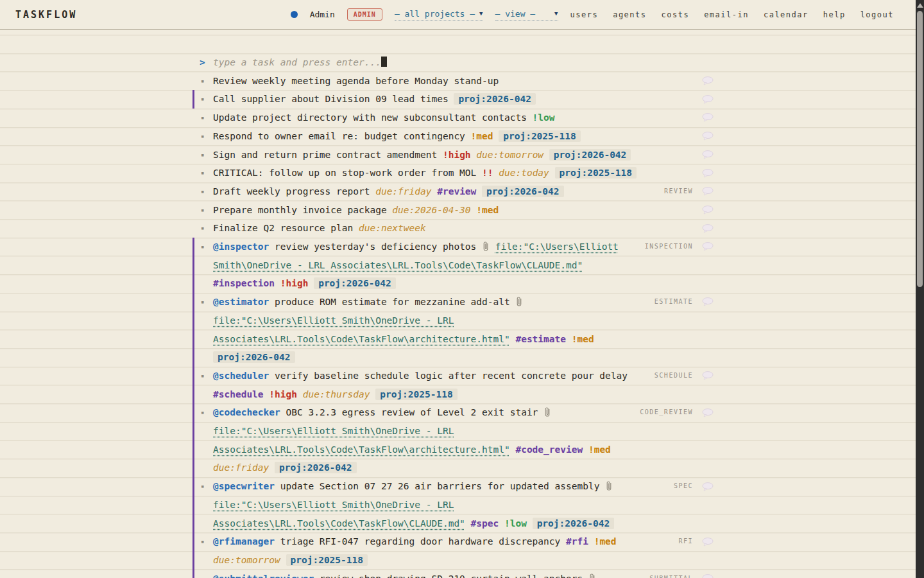  What do you see at coordinates (241, 302) in the screenshot?
I see `agent-mention: @estimator` at bounding box center [241, 302].